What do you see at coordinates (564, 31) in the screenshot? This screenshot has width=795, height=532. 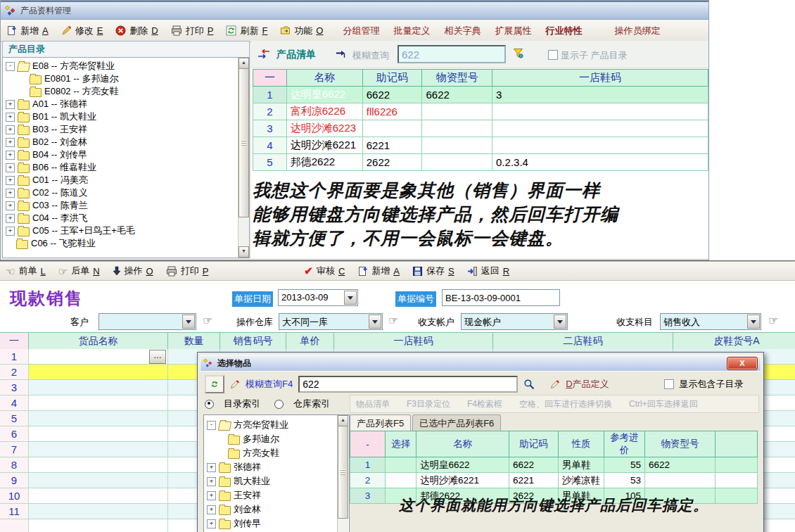 I see `menu-industry-feature: 行业特性` at bounding box center [564, 31].